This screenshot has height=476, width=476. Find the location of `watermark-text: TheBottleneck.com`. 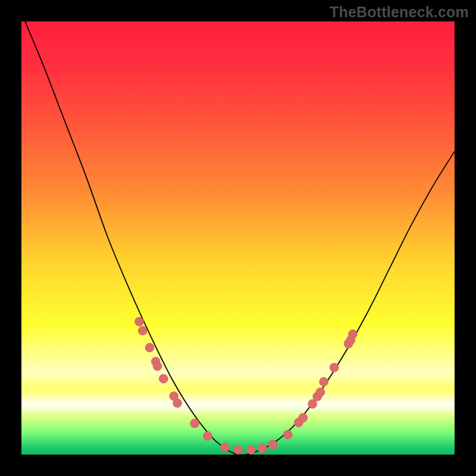

watermark-text: TheBottleneck.com is located at coordinates (399, 12).